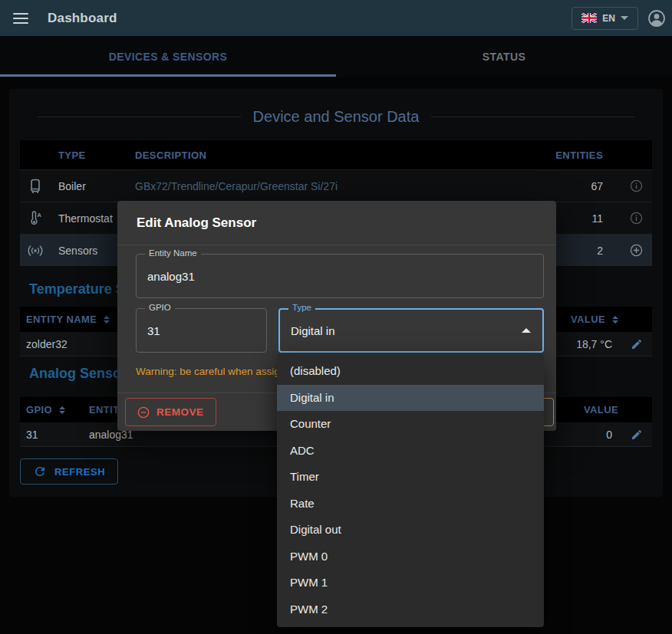 The width and height of the screenshot is (672, 634). What do you see at coordinates (326, 155) in the screenshot?
I see `col-description: DESCRIPTION` at bounding box center [326, 155].